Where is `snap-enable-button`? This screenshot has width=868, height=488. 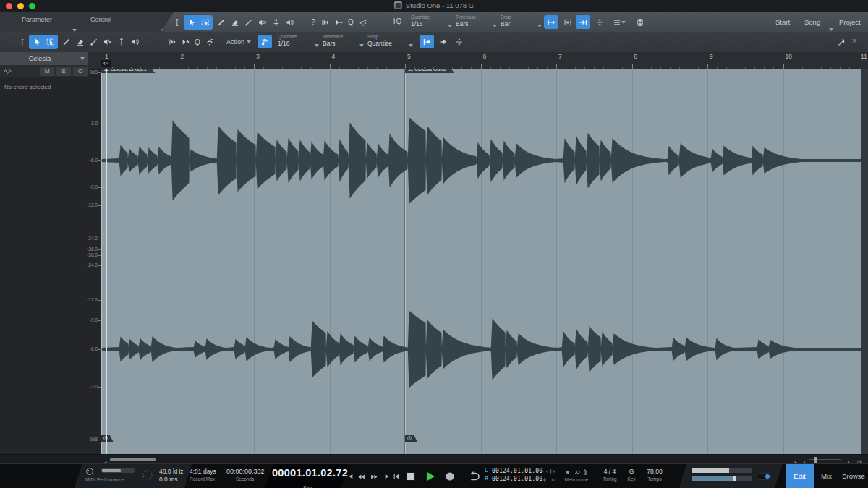
snap-enable-button is located at coordinates (427, 42).